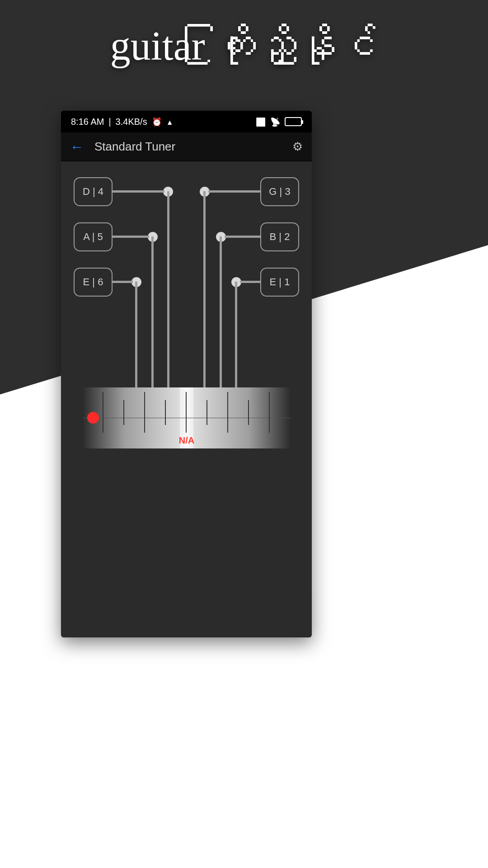  What do you see at coordinates (77, 147) in the screenshot?
I see `back-button: ←` at bounding box center [77, 147].